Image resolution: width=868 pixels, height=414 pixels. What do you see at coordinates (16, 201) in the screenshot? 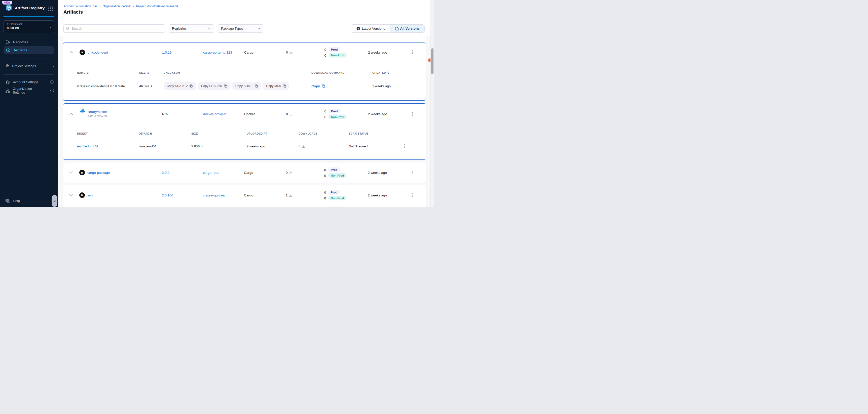
I see `help-label: Help` at bounding box center [16, 201].